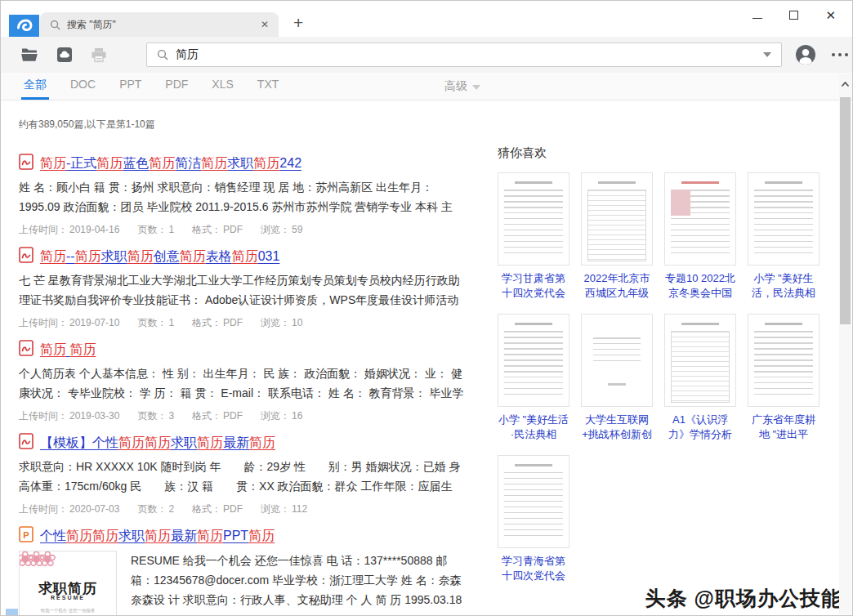 The width and height of the screenshot is (853, 616). I want to click on title-text: 创意, so click(167, 257).